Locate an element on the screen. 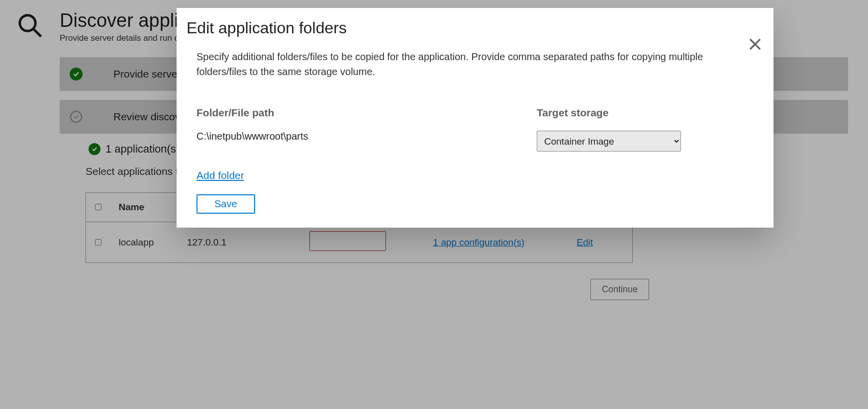  modal-description: Specify additional folders/files to be c… is located at coordinates (475, 64).